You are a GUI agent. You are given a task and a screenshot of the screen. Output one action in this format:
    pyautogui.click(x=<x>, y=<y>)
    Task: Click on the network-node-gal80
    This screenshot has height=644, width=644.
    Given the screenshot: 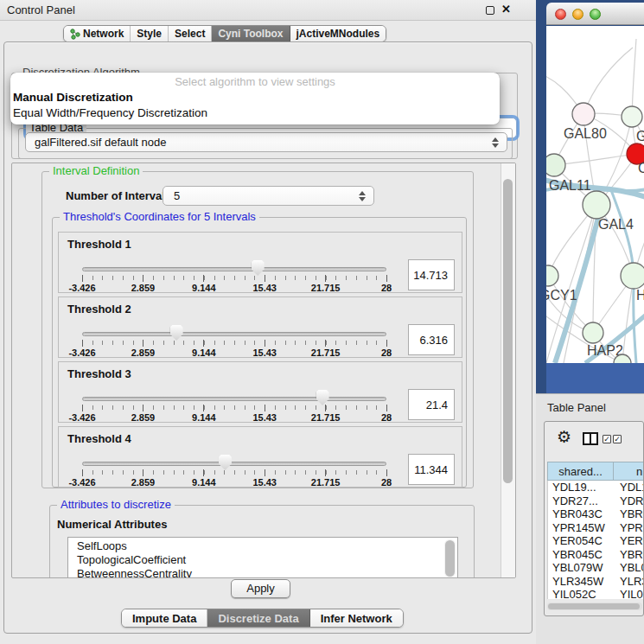 What is the action you would take?
    pyautogui.click(x=583, y=114)
    